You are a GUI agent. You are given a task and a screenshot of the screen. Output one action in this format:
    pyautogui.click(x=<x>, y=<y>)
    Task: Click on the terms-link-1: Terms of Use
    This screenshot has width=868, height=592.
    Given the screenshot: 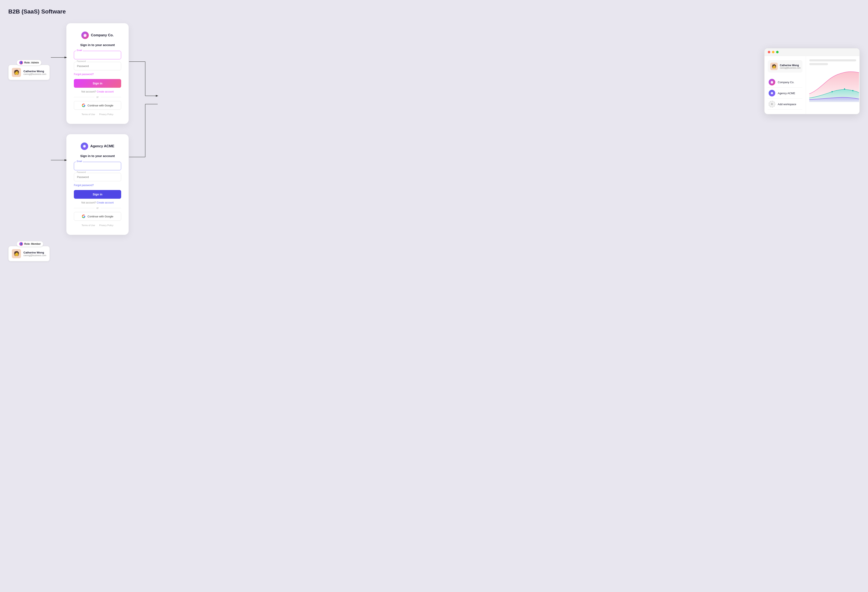 What is the action you would take?
    pyautogui.click(x=88, y=114)
    